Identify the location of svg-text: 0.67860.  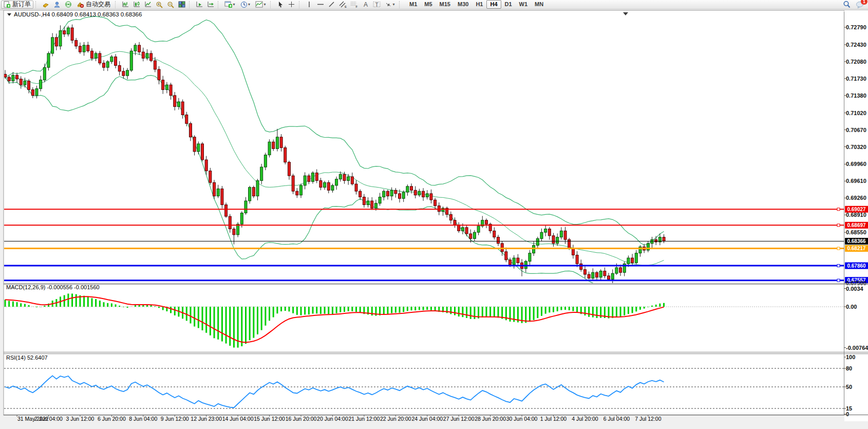
(857, 266).